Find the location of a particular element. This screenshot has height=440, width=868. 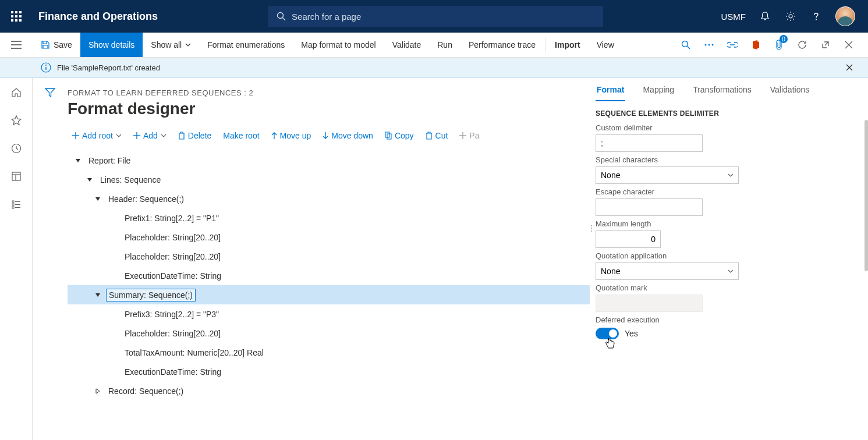

waffle-icon is located at coordinates (16, 16).